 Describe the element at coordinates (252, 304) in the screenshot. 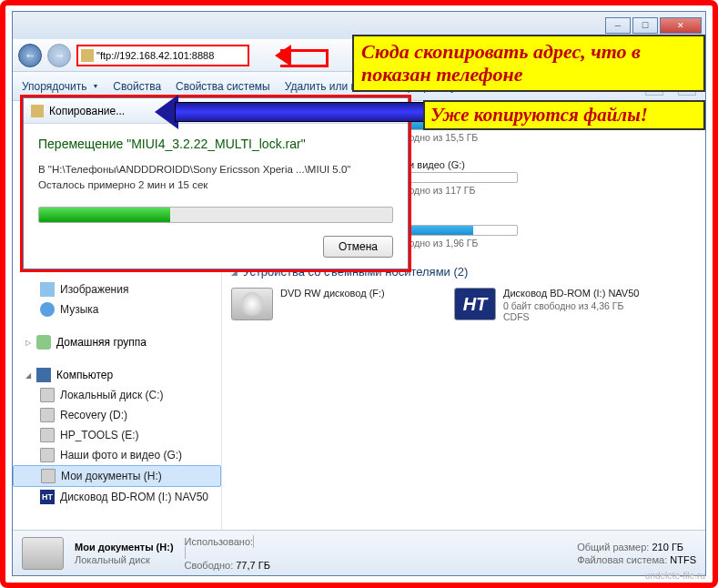

I see `dvd-icon` at that location.